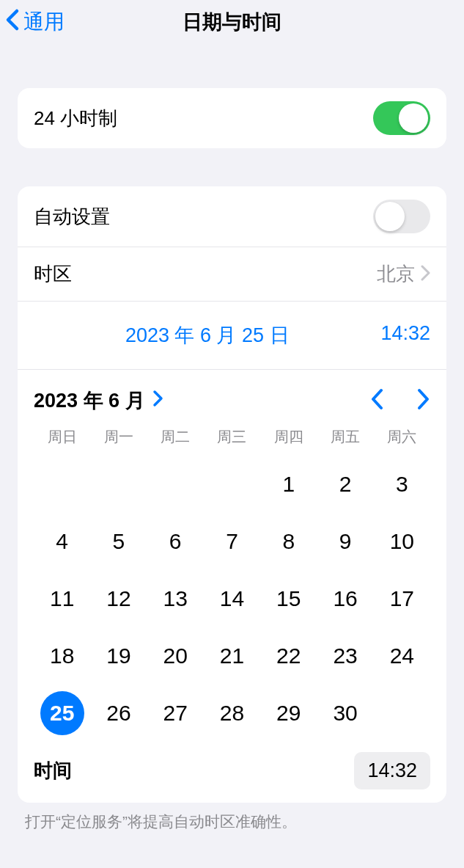  Describe the element at coordinates (402, 656) in the screenshot. I see `calendar-day: 24` at that location.